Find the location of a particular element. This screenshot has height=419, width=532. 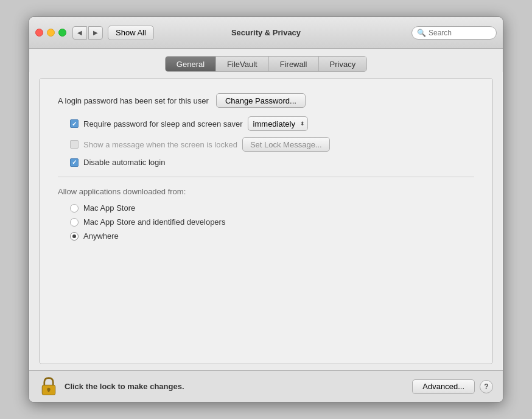

back-icon: ◀ is located at coordinates (80, 33).